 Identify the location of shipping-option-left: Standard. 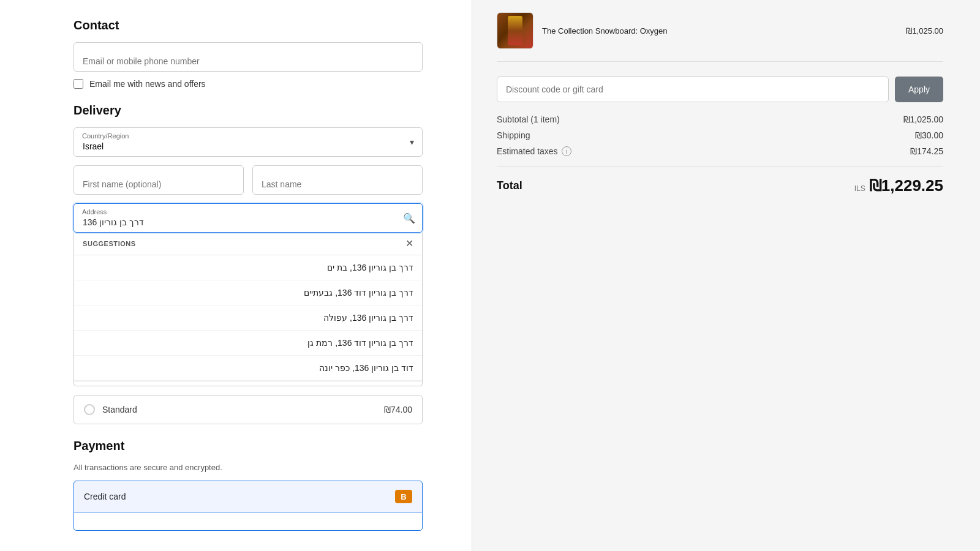
(110, 410).